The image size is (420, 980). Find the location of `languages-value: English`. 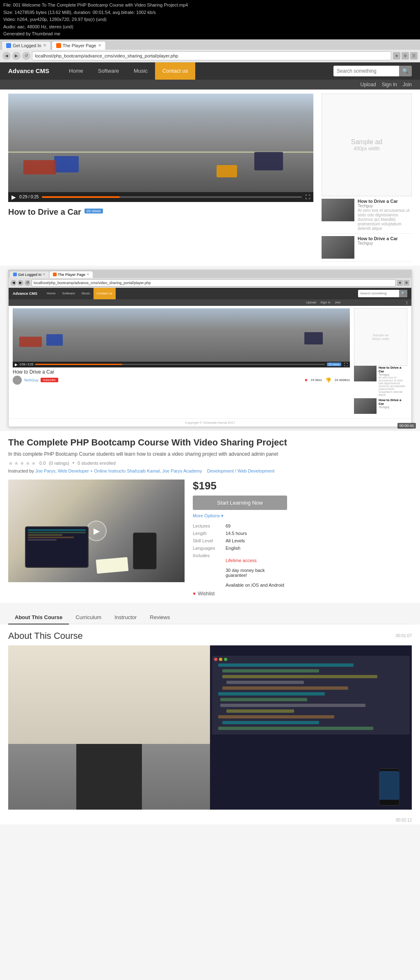

languages-value: English is located at coordinates (233, 548).